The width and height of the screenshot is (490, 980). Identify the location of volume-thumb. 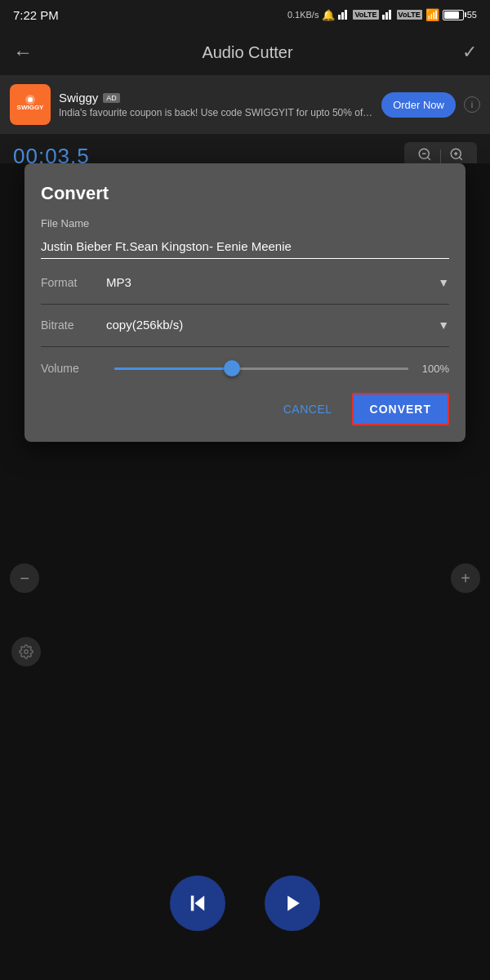
(232, 368).